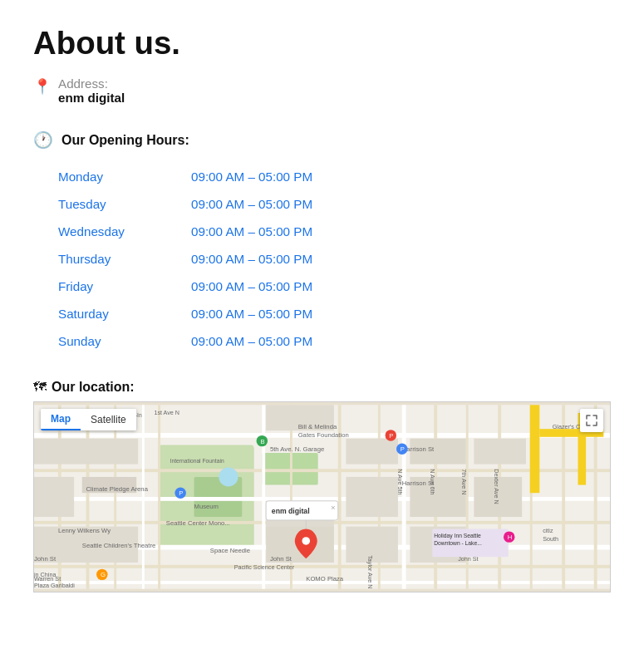  I want to click on hours-day: Monday, so click(125, 176).